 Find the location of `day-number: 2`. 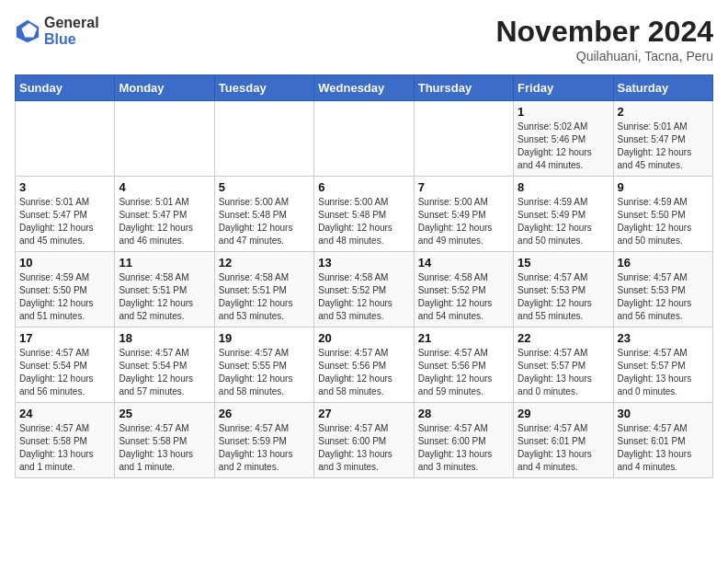

day-number: 2 is located at coordinates (664, 112).